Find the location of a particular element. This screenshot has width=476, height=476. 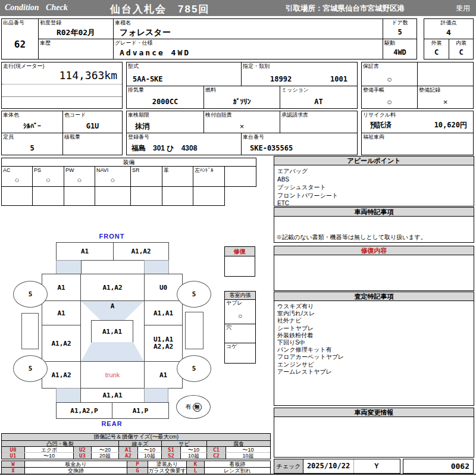

transmission-box: ミッション AT is located at coordinates (319, 98).